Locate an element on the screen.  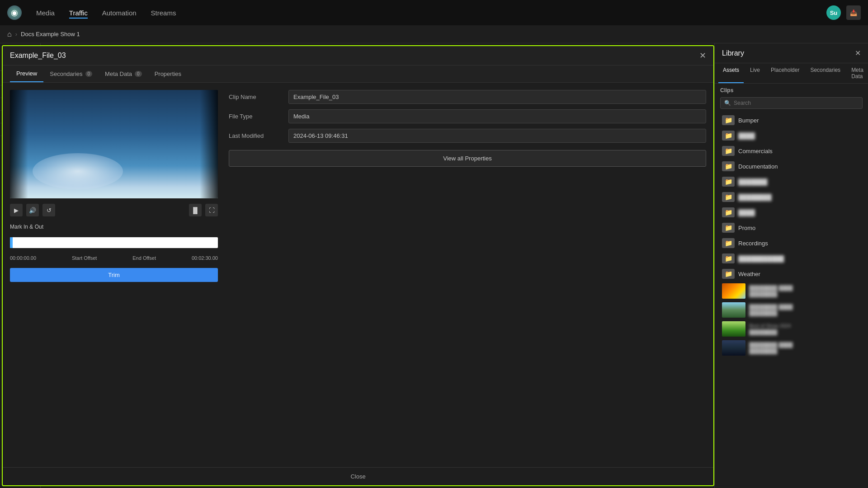
end-offset-label: End Offset is located at coordinates (144, 258).